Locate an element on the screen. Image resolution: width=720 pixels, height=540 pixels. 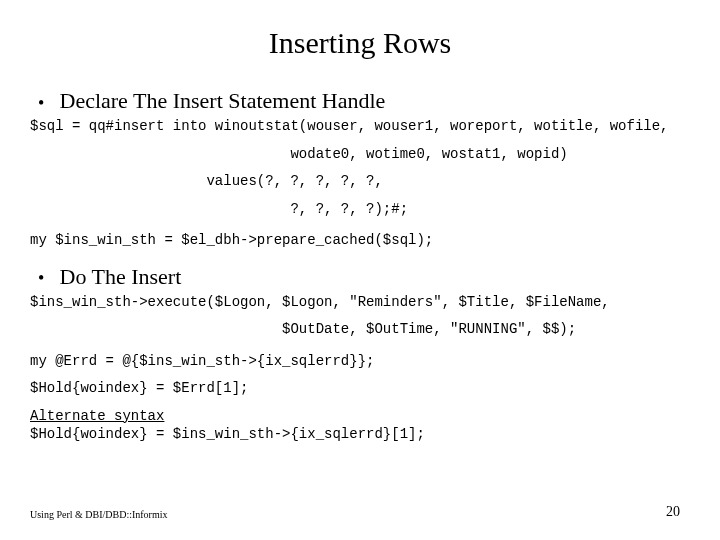
code-sql-line3: values(?, ?, ?, ?, ?, is located at coordinates (360, 182).